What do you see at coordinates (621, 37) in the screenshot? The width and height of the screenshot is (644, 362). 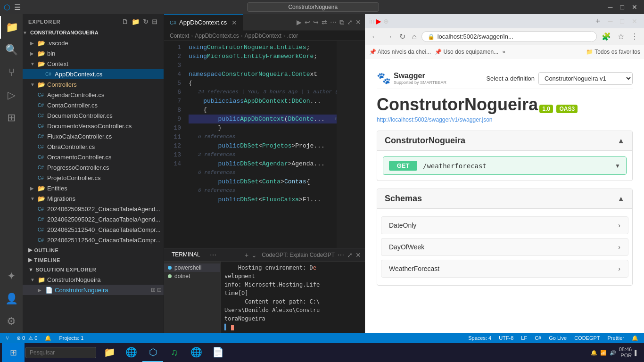 I see `browser-star-btn: ☆` at bounding box center [621, 37].